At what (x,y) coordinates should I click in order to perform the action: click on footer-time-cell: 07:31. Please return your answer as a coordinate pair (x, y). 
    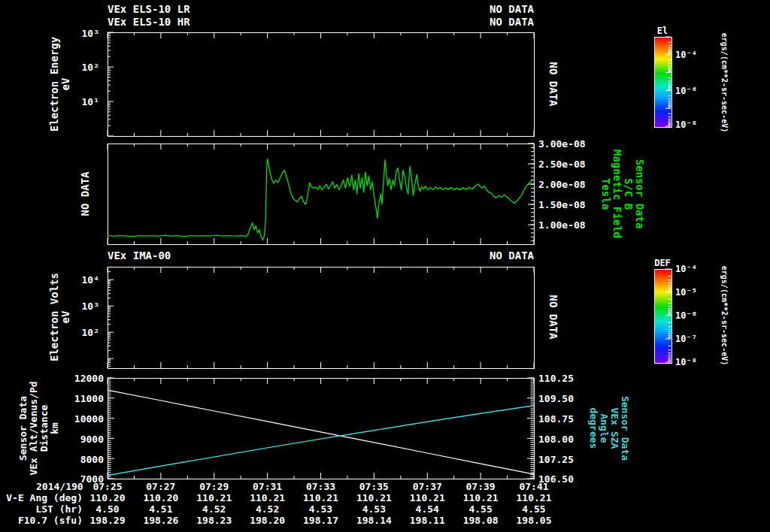
    Looking at the image, I should click on (268, 487).